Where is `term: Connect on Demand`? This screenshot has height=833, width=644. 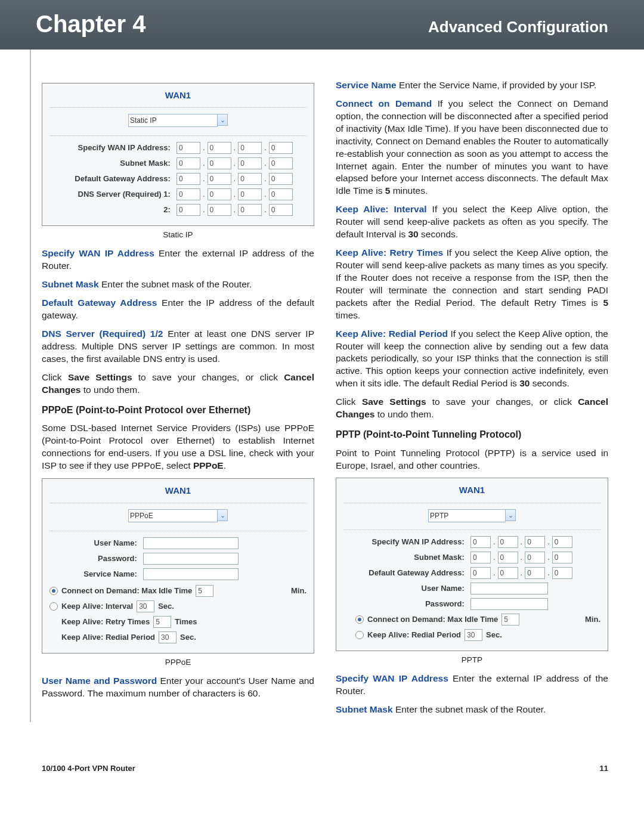 term: Connect on Demand is located at coordinates (384, 104).